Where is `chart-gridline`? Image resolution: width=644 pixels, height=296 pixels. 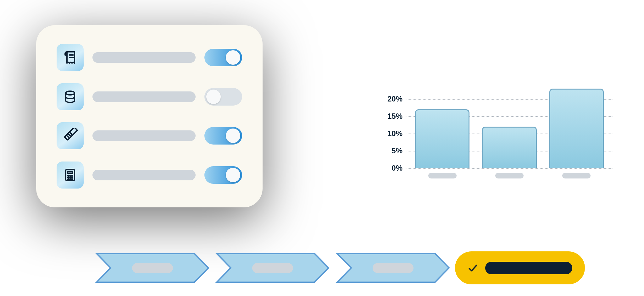
chart-gridline is located at coordinates (509, 168).